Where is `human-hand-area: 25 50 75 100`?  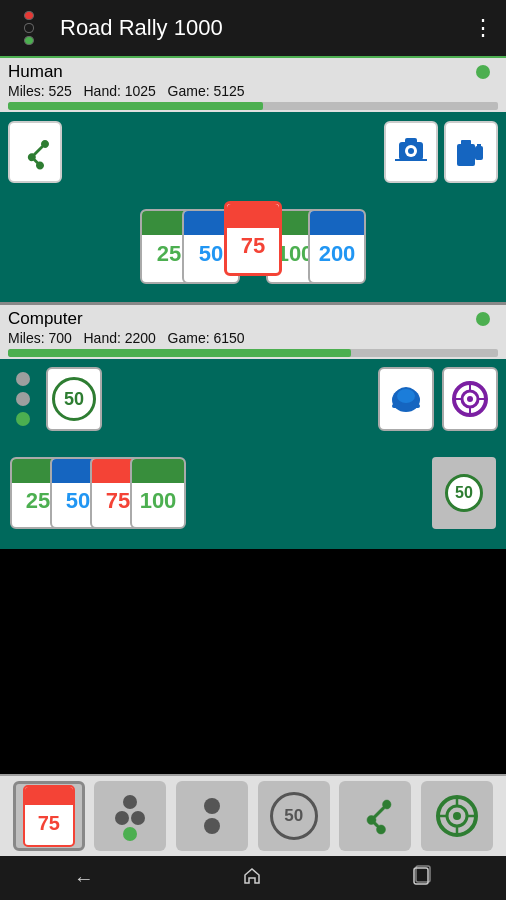 human-hand-area: 25 50 75 100 is located at coordinates (253, 247).